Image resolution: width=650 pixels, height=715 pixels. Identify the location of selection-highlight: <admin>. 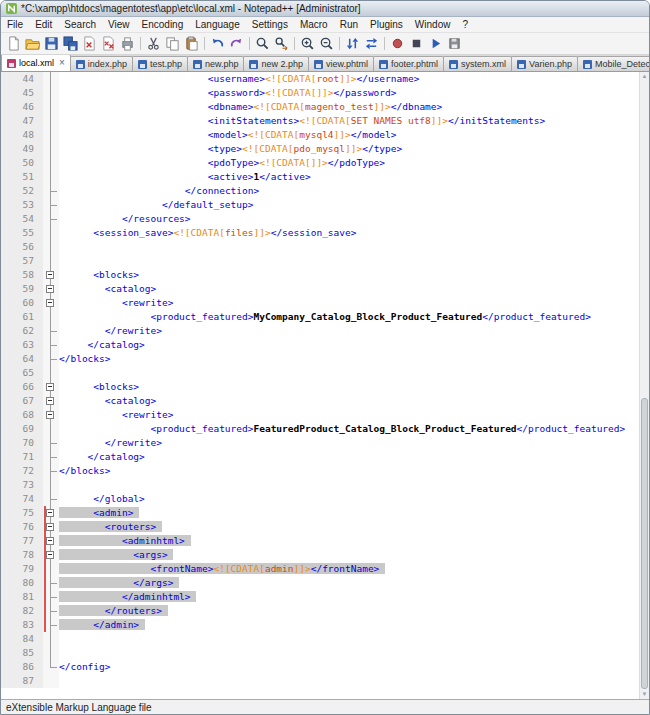
(99, 512).